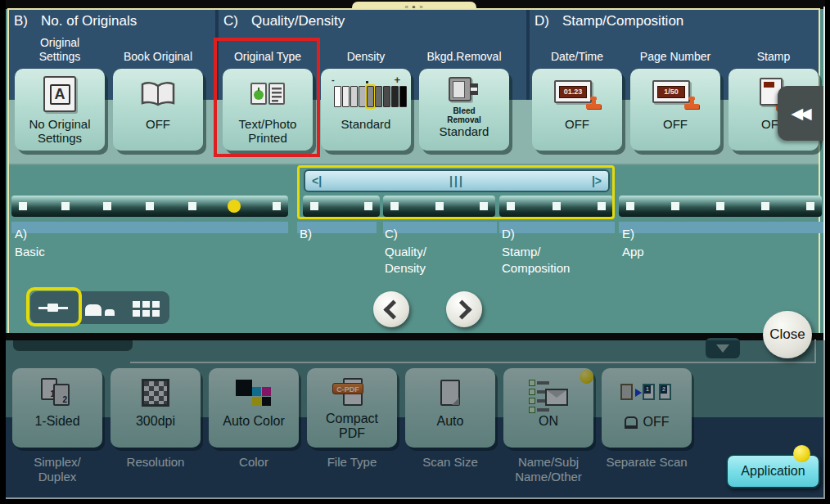  Describe the element at coordinates (298, 21) in the screenshot. I see `group-name: Quality/Density` at that location.